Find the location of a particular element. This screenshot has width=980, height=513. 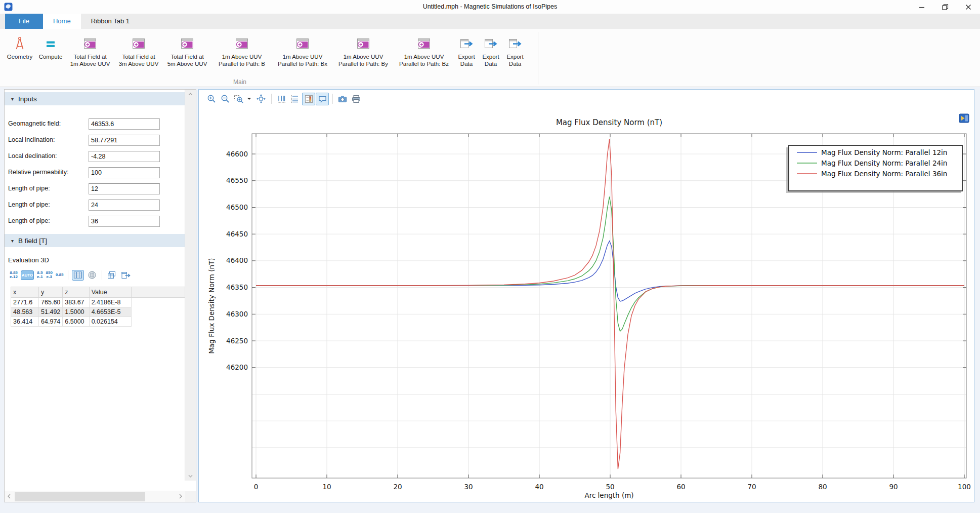

ribbon-button-label: 1m Above UUV Parallel to Path: By is located at coordinates (363, 61).